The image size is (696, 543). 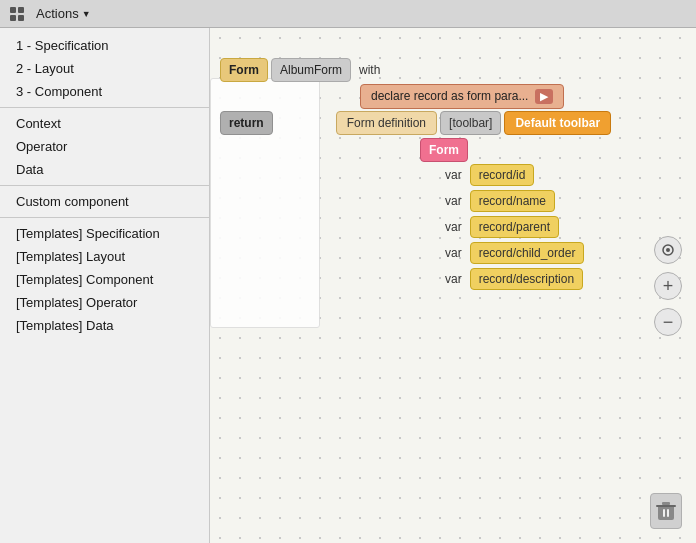 I want to click on block-with-keyword: with, so click(x=370, y=70).